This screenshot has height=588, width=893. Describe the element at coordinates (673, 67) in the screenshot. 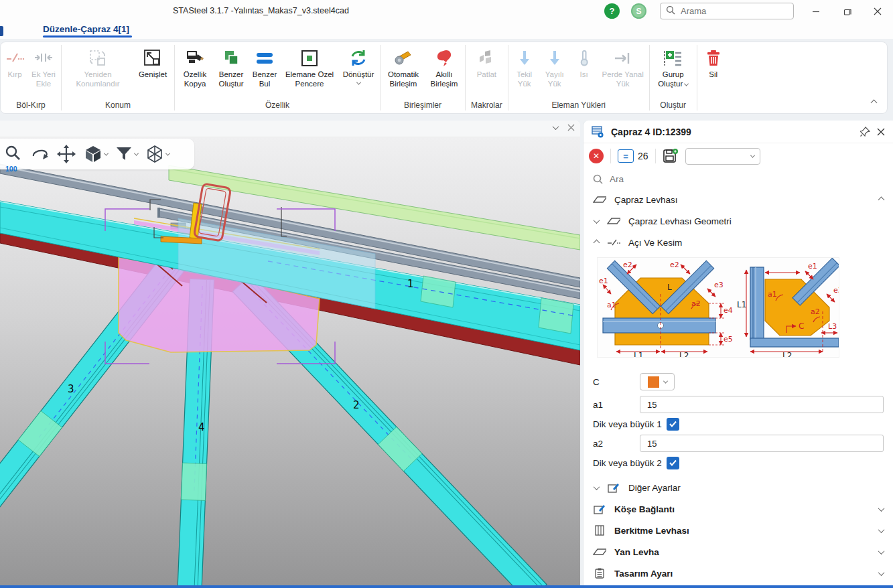

I see `ribbon-button-gurup-olustur: Gurup Oluştur` at that location.